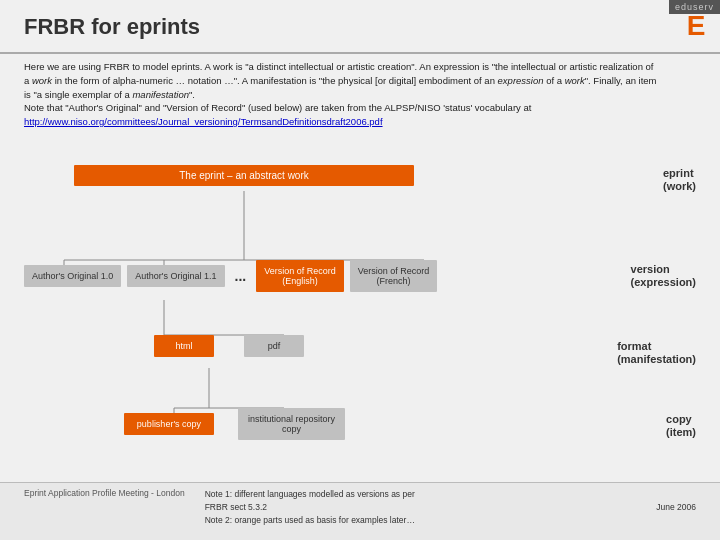 This screenshot has width=720, height=540. What do you see at coordinates (104, 493) in the screenshot?
I see `footer-left-text: Eprint Application Profile Meeting - Lon…` at bounding box center [104, 493].